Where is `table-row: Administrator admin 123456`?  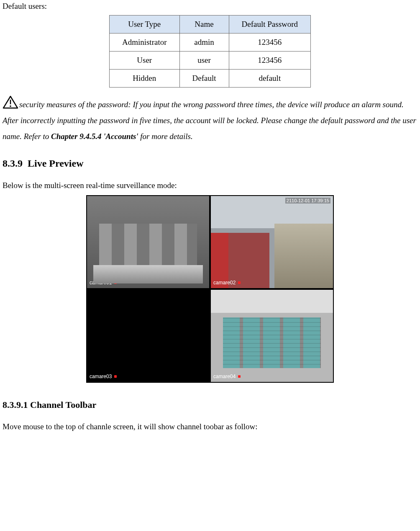
table-row: Administrator admin 123456 is located at coordinates (210, 43).